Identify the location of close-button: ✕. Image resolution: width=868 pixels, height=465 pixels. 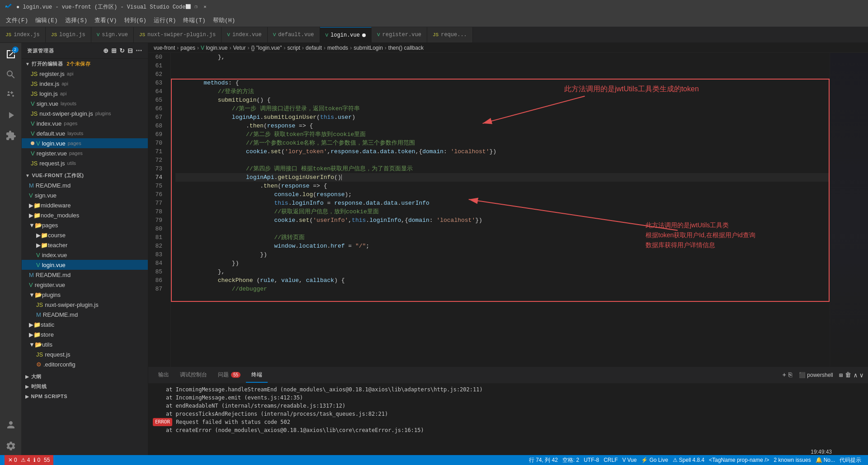
(206, 7).